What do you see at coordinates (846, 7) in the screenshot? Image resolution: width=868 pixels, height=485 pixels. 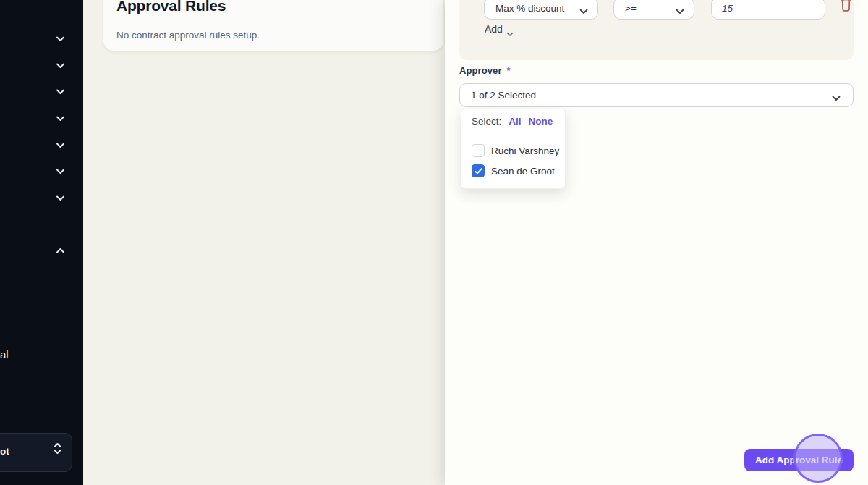 I see `delete-condition-button` at bounding box center [846, 7].